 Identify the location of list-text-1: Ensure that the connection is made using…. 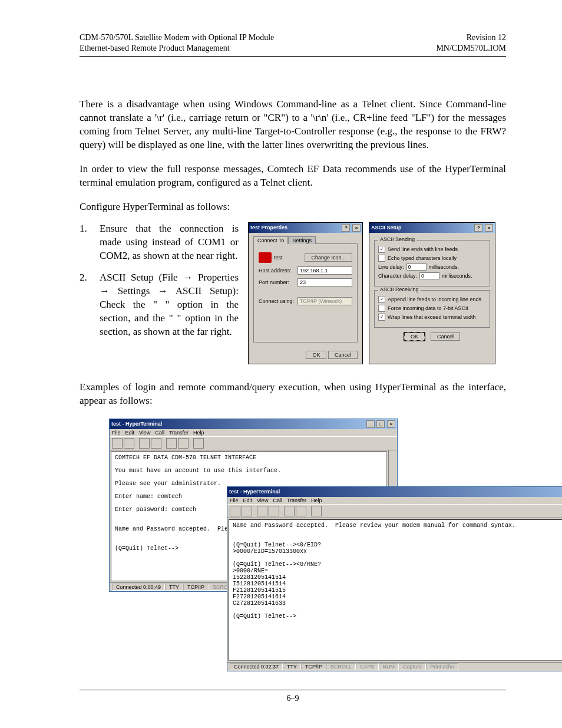
(169, 243).